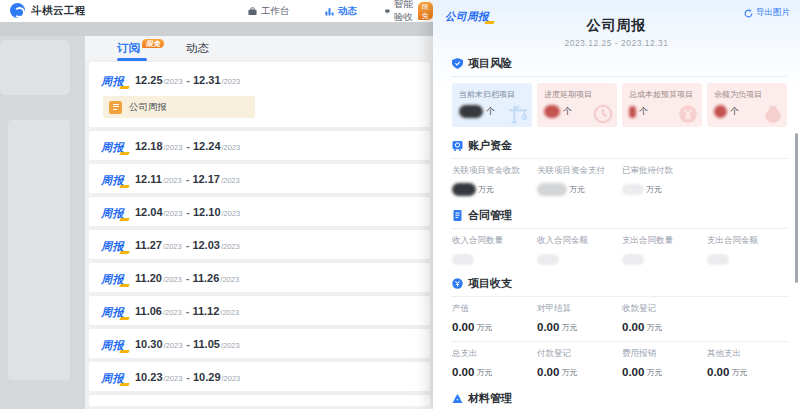  I want to click on report-list-item: 周报 10.30/2023-11.05/2023, so click(260, 344).